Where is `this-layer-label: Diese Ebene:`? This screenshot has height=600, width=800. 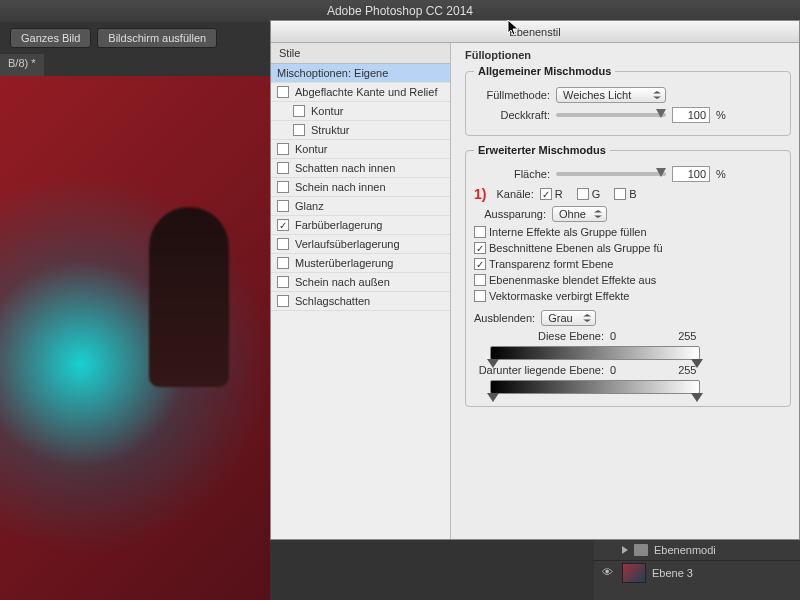
this-layer-label: Diese Ebene: is located at coordinates (539, 336).